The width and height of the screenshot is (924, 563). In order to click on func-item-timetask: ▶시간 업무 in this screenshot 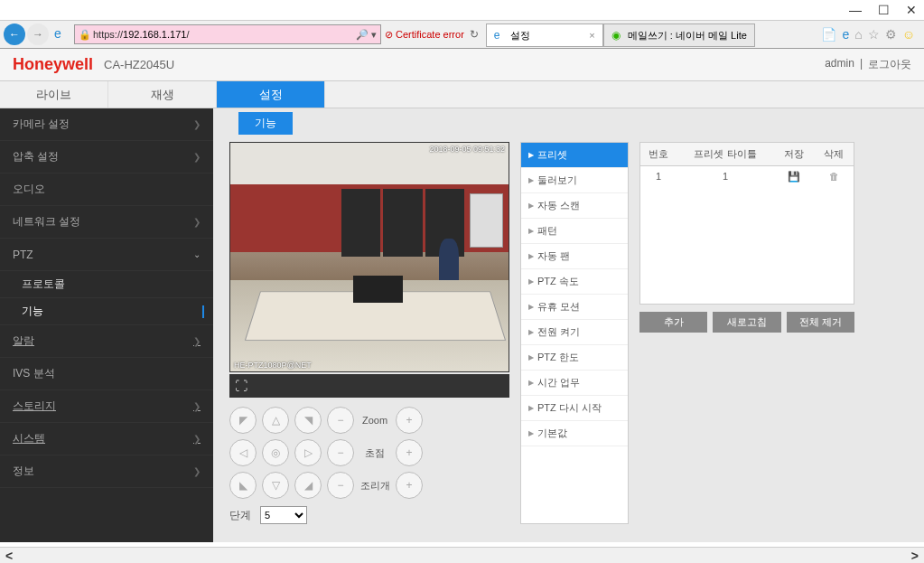, I will do `click(574, 383)`.